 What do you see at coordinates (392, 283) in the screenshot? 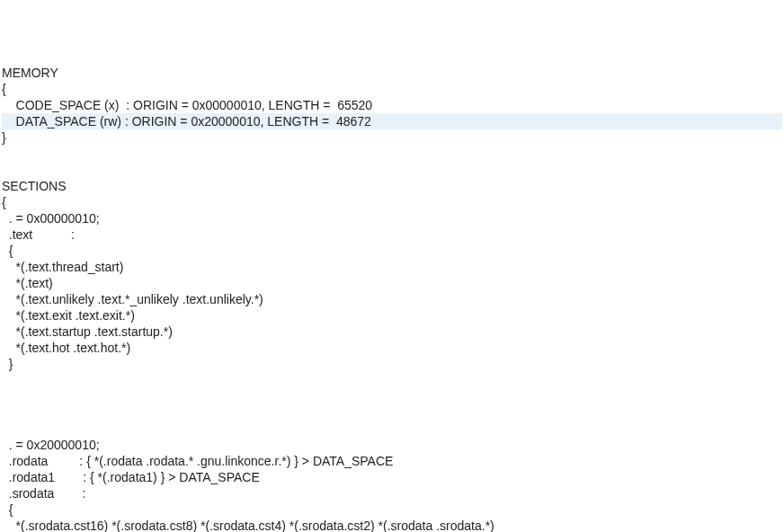
I see `code-line: *(.text)` at bounding box center [392, 283].